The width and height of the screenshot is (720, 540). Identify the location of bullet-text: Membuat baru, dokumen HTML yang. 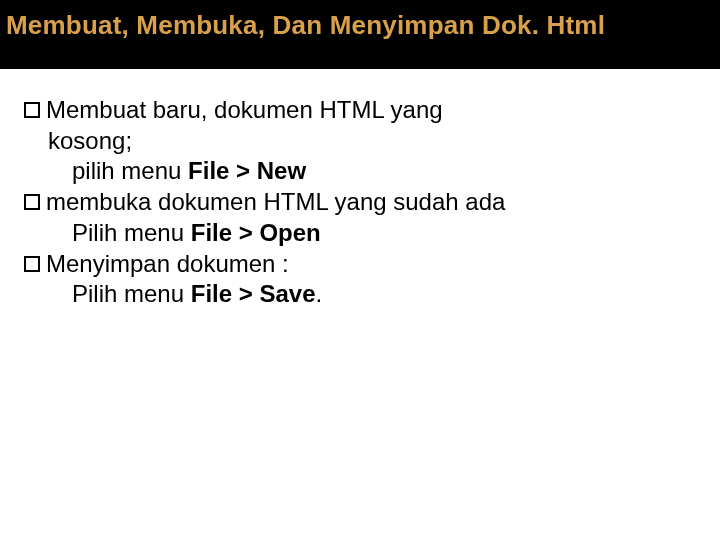
(244, 110).